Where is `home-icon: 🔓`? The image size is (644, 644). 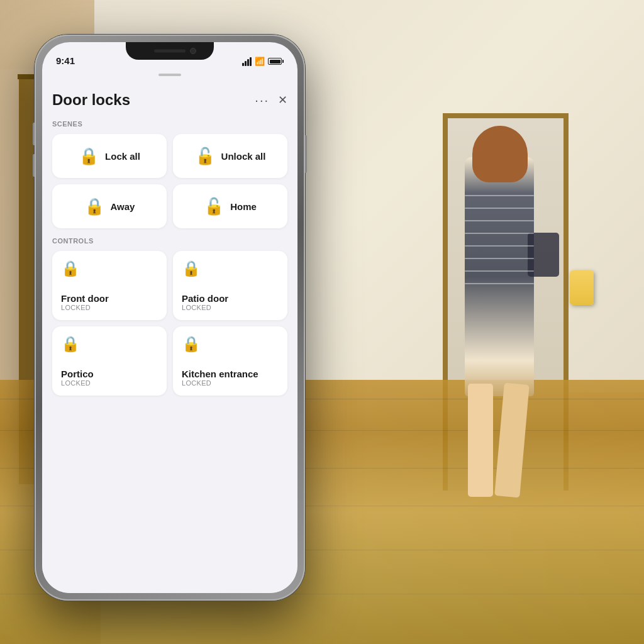
home-icon: 🔓 is located at coordinates (214, 206).